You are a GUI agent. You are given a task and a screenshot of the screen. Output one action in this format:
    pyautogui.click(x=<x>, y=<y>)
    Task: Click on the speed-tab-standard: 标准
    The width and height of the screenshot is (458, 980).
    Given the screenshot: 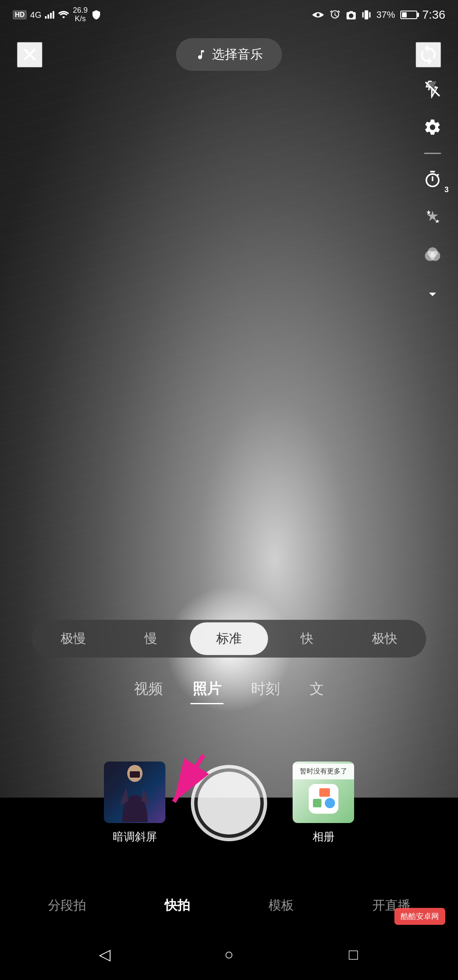 What is the action you would take?
    pyautogui.click(x=229, y=639)
    